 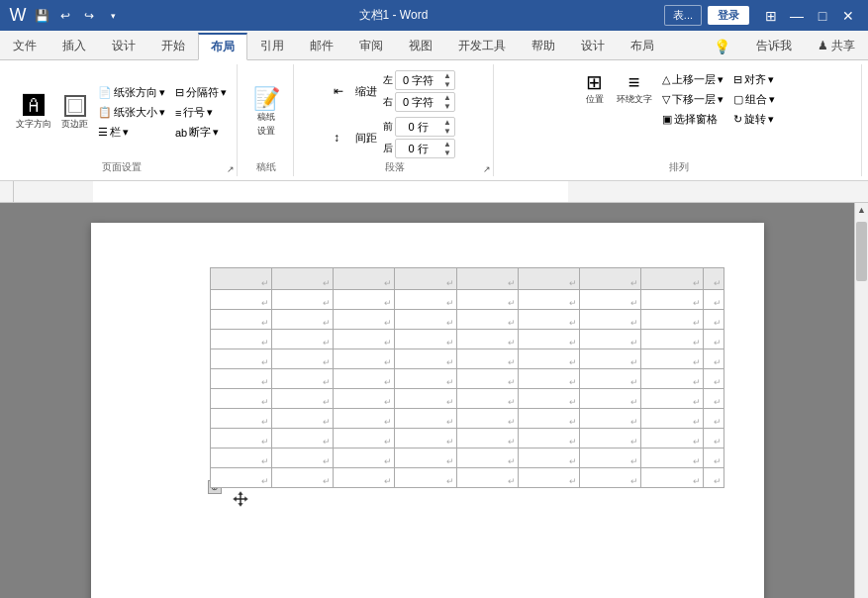 What do you see at coordinates (861, 408) in the screenshot?
I see `scrollbar-track` at bounding box center [861, 408].